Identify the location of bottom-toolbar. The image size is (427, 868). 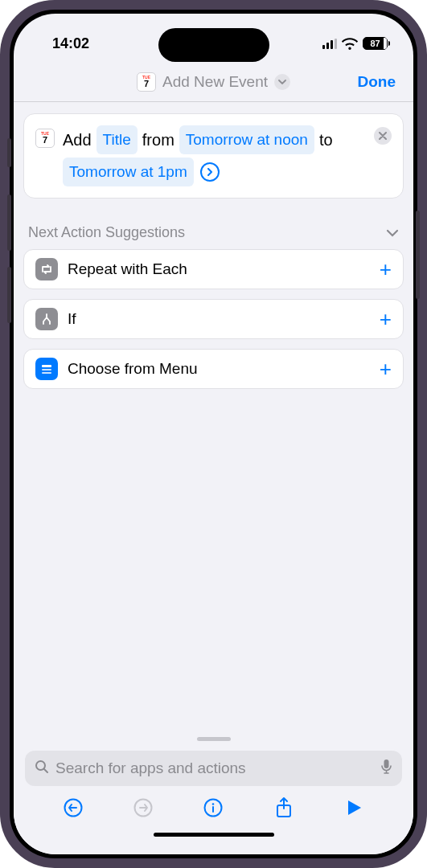
(214, 808).